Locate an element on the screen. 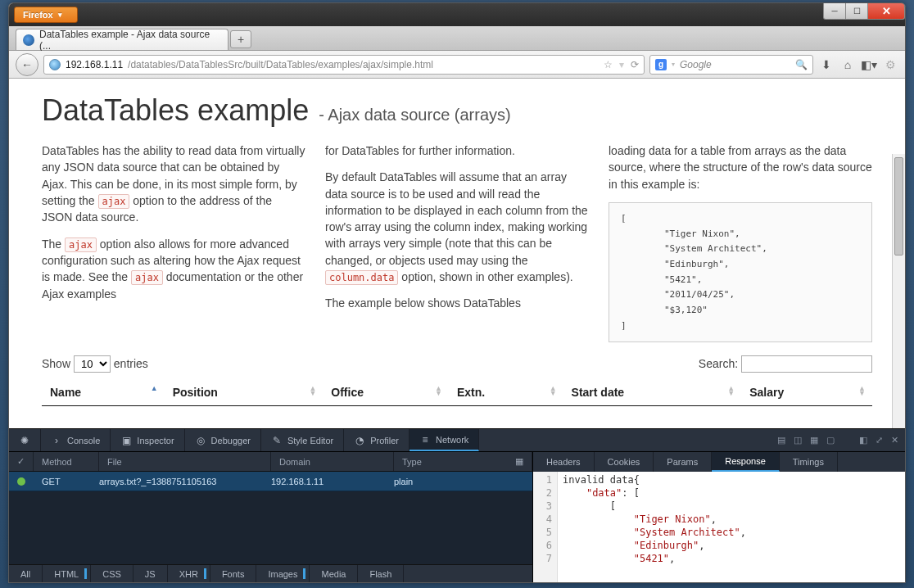 The image size is (914, 588). url-path: /datatables/DataTablesSrc/built/DataTabl… is located at coordinates (280, 65).